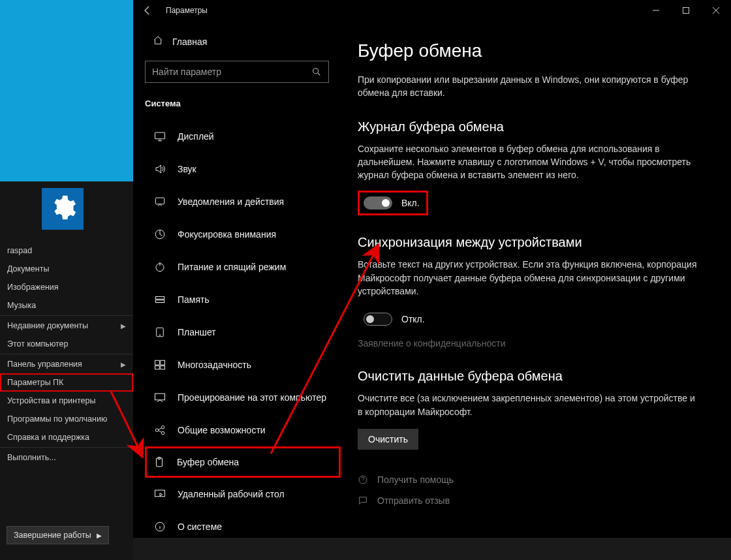 Image resolution: width=731 pixels, height=560 pixels. Describe the element at coordinates (243, 430) in the screenshot. I see `nav-item-shared: Общие возможности` at that location.